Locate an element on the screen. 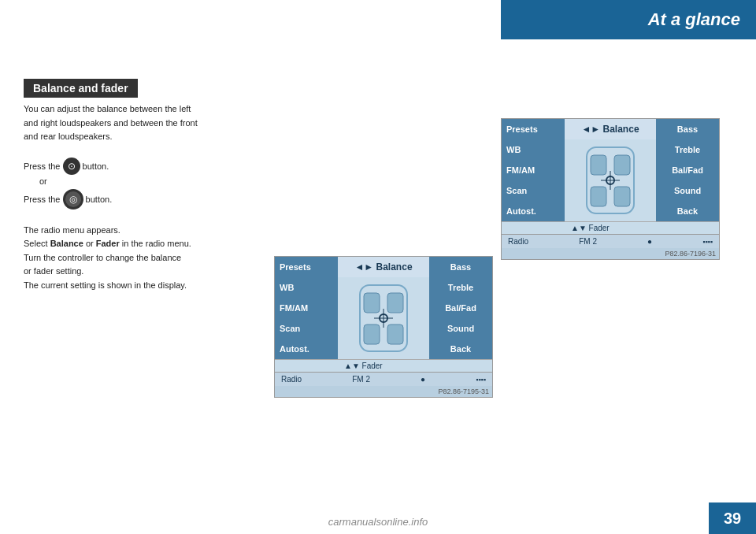 Image resolution: width=756 pixels, height=534 pixels. wb-btn: WB is located at coordinates (306, 287).